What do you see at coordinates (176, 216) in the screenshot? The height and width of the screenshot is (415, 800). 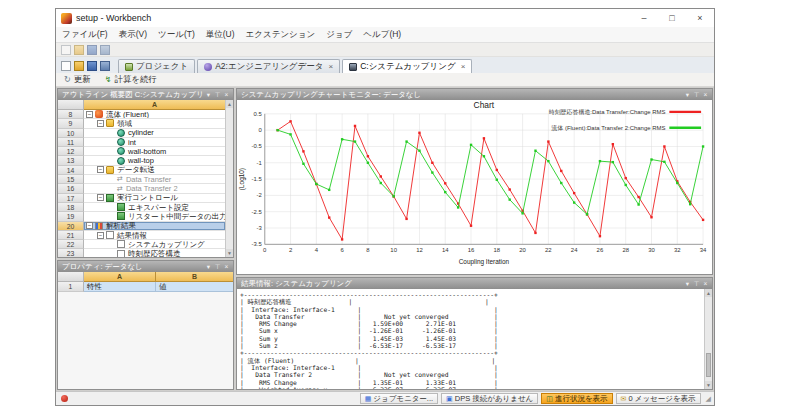 I see `tree-item-label: リスタート中間データの出力` at bounding box center [176, 216].